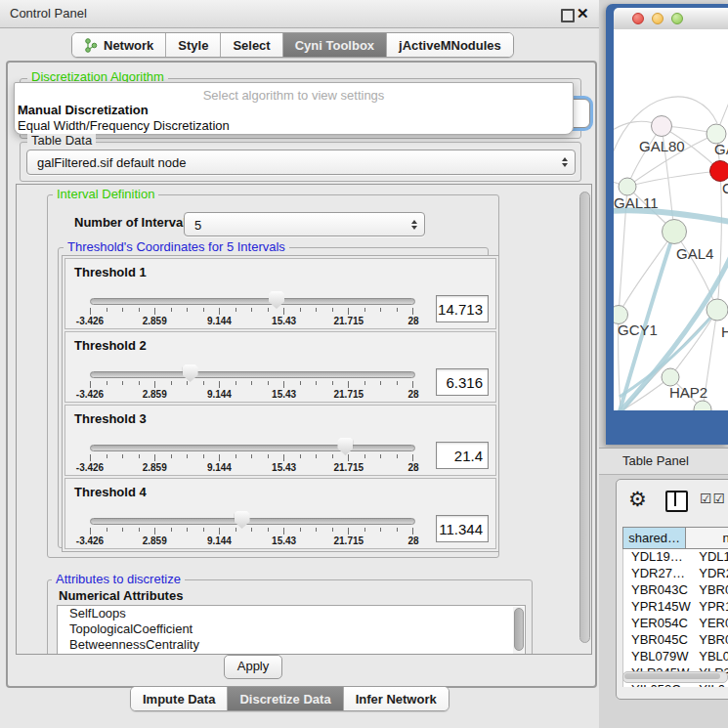 This screenshot has width=728, height=728. Describe the element at coordinates (305, 225) in the screenshot. I see `number-of-intervals-combo: 5` at that location.